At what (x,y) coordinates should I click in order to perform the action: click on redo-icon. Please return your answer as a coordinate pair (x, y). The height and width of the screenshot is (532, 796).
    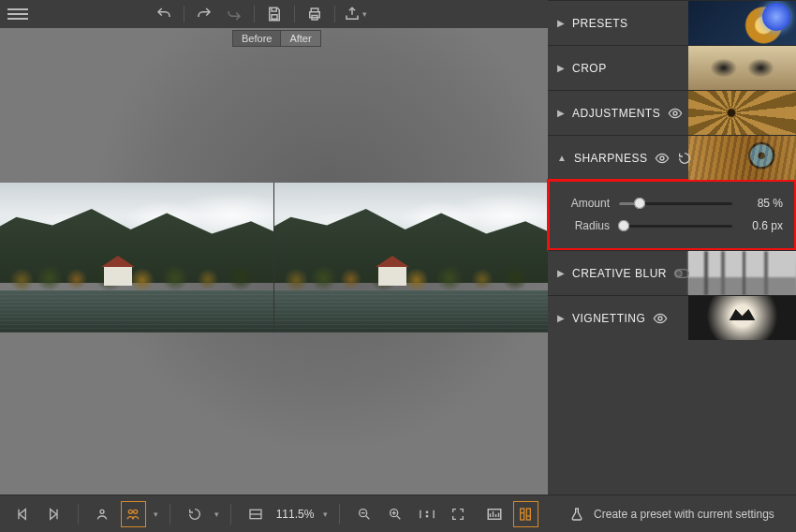
    Looking at the image, I should click on (204, 14).